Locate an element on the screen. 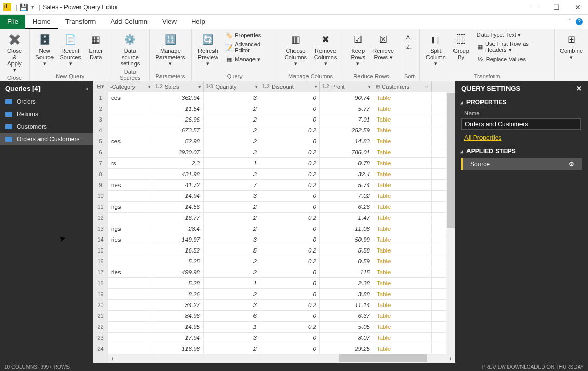 Image resolution: width=588 pixels, height=371 pixels. table-row: 8431.9830.232.4Table is located at coordinates (274, 175).